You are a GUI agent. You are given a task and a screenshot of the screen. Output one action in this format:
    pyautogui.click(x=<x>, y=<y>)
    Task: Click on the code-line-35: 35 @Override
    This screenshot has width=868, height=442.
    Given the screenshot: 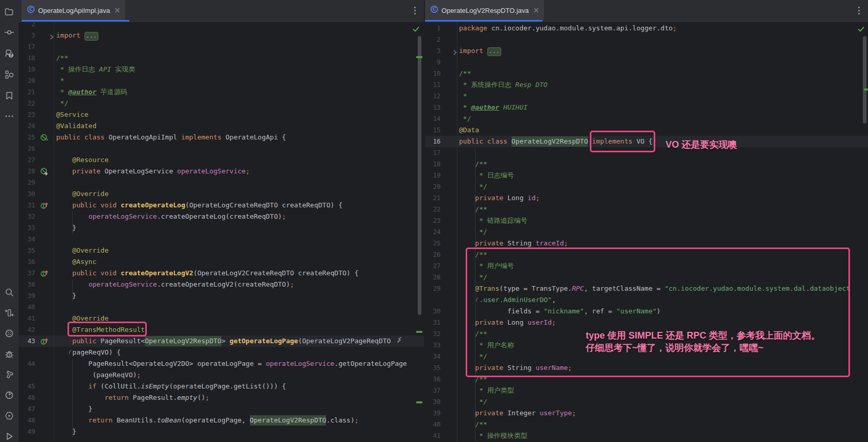 What is the action you would take?
    pyautogui.click(x=222, y=251)
    